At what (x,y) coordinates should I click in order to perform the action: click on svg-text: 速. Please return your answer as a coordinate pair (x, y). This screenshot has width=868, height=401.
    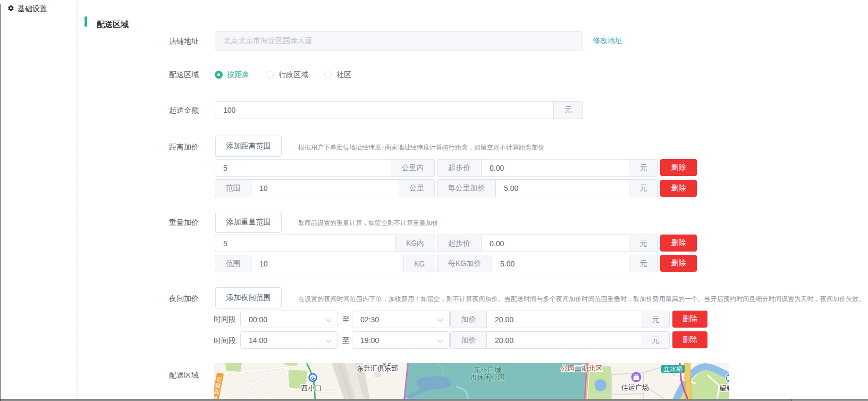
    Looking at the image, I should click on (216, 397).